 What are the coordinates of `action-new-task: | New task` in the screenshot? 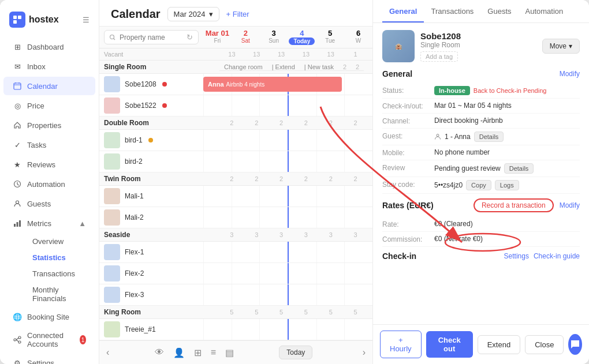 It's located at (319, 67).